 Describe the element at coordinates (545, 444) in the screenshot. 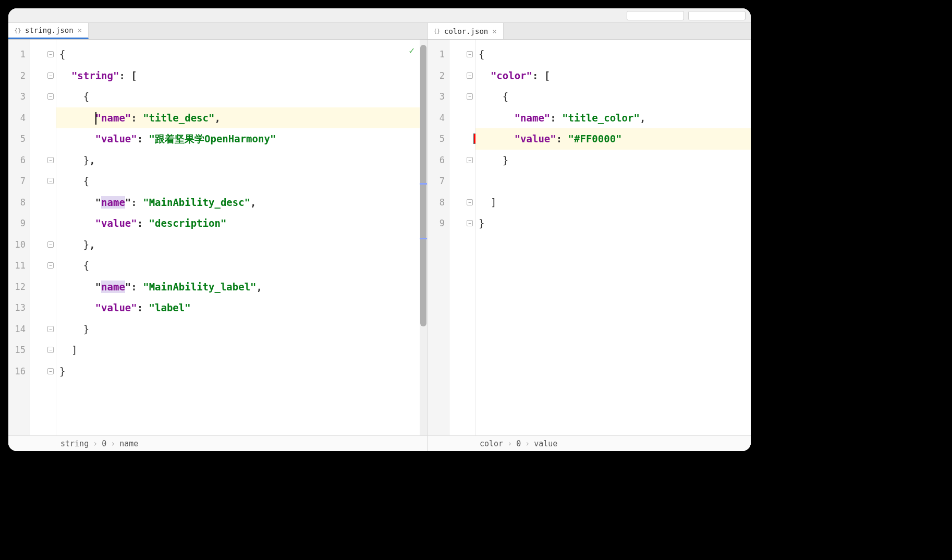

I see `breadcrumb-segment: value` at that location.